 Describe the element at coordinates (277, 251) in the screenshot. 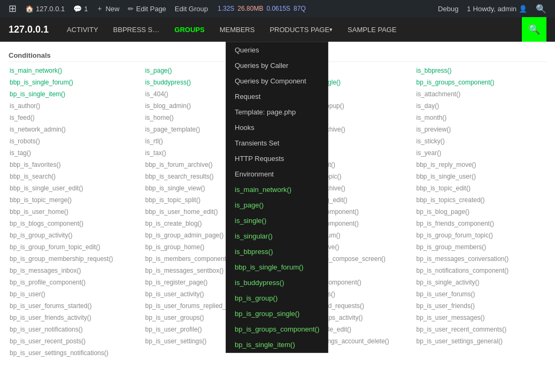

I see `dropdown-item-13: is_bbpress()` at that location.